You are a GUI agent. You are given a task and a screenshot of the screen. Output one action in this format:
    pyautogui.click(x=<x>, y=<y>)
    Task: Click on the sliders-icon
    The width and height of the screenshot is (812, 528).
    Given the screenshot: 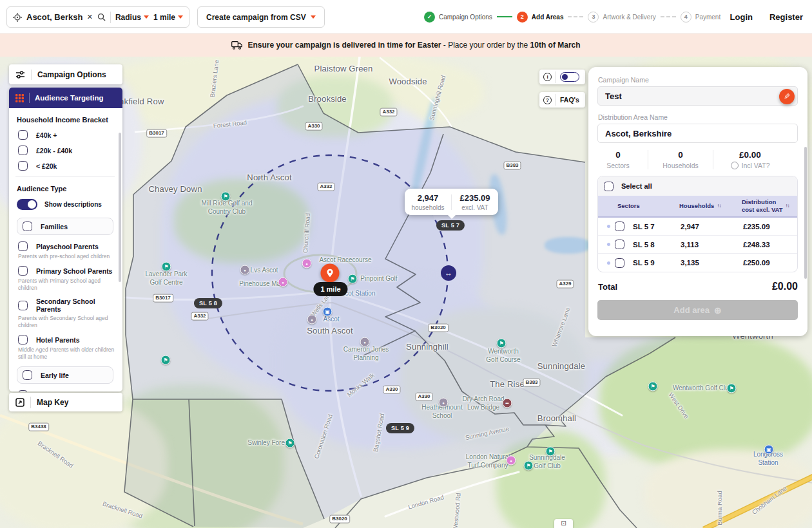 What is the action you would take?
    pyautogui.click(x=21, y=75)
    